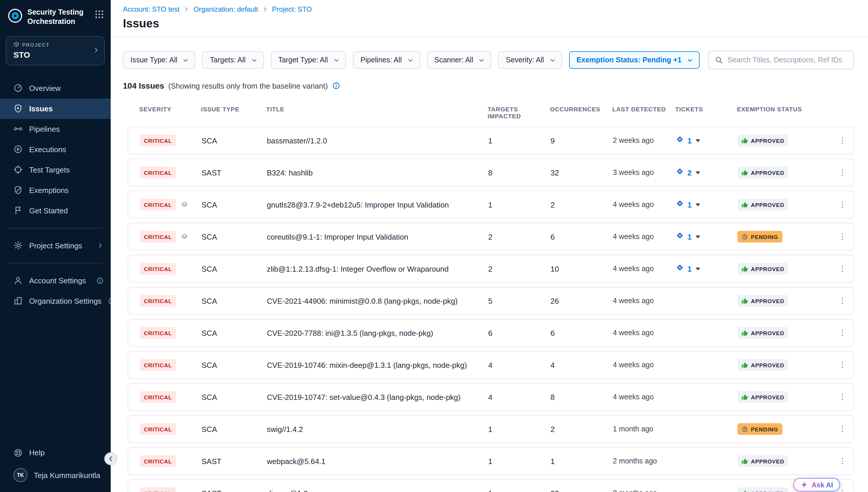 The height and width of the screenshot is (492, 868). I want to click on sidebar-item-issues: Issues, so click(55, 108).